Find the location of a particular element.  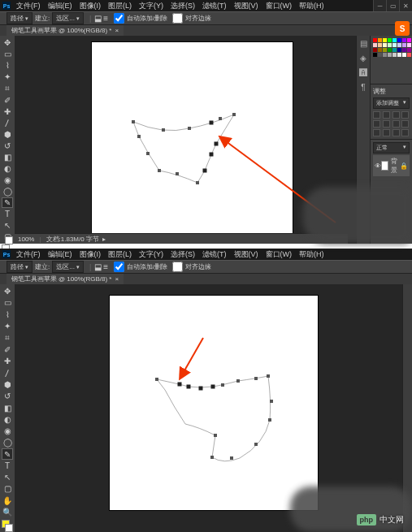

visibility-icon: 👁 is located at coordinates (378, 166).